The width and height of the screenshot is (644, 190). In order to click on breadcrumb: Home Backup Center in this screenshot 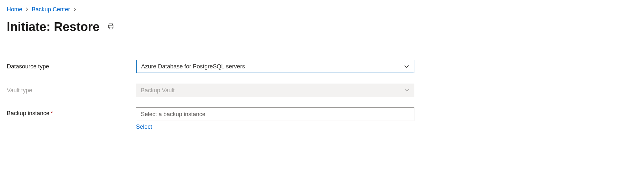, I will do `click(322, 10)`.